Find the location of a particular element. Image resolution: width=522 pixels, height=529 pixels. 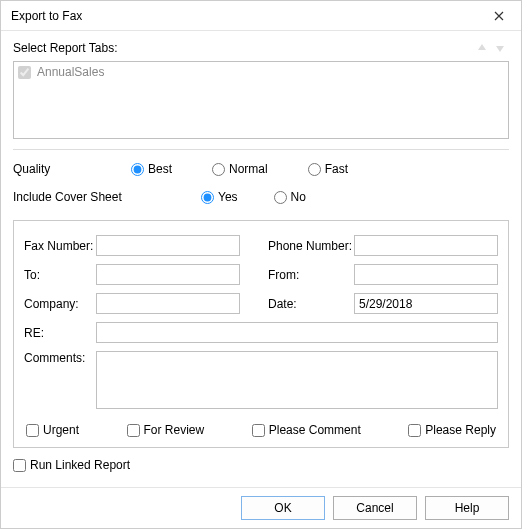

to-label: To: is located at coordinates (60, 275).